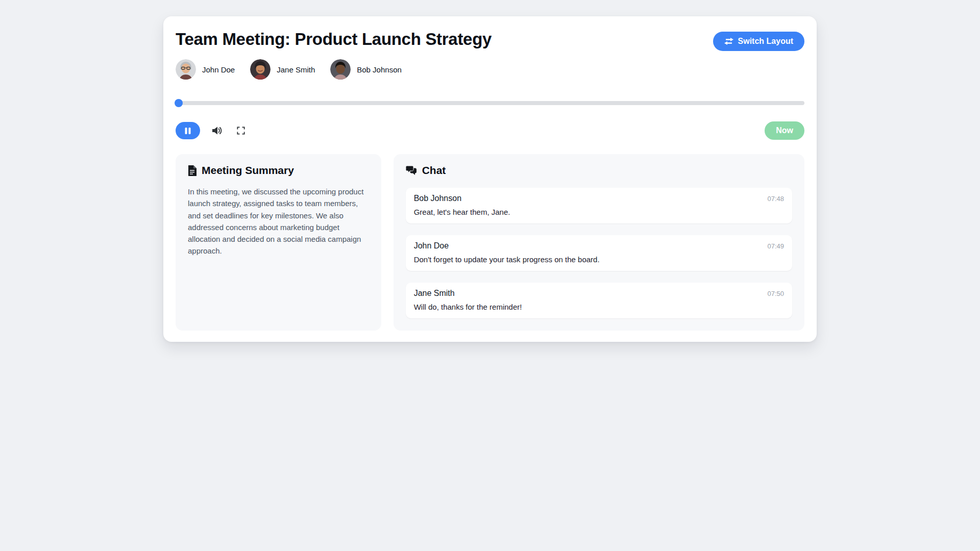 Image resolution: width=980 pixels, height=551 pixels. I want to click on summary-text: In this meeting, we discussed the upcomi…, so click(279, 221).